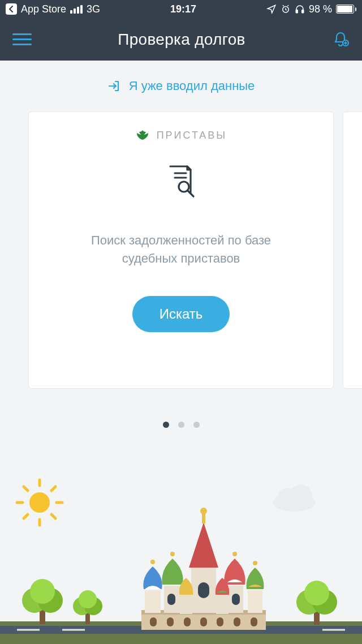 The height and width of the screenshot is (644, 362). I want to click on battery-icon, so click(346, 9).